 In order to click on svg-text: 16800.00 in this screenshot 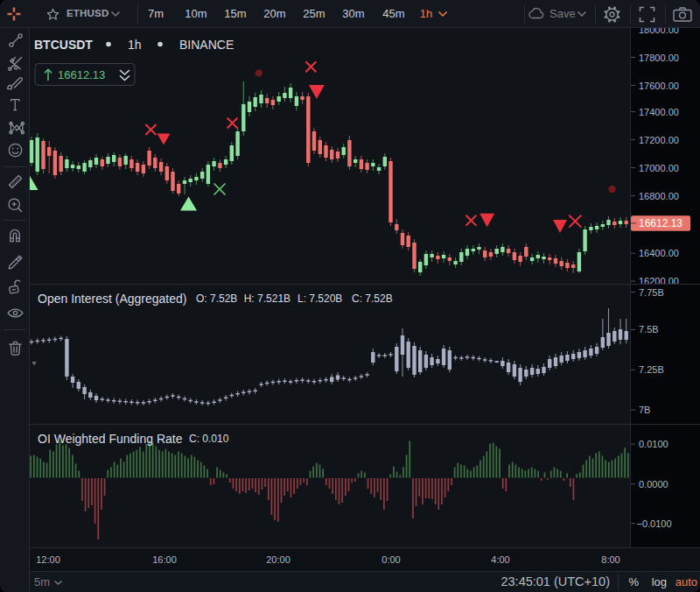, I will do `click(659, 196)`.